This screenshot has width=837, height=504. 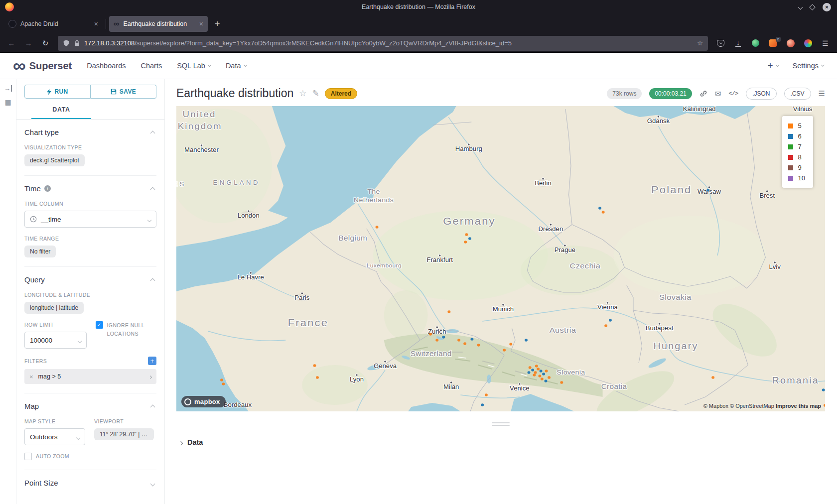 I want to click on shield-icon, so click(x=66, y=43).